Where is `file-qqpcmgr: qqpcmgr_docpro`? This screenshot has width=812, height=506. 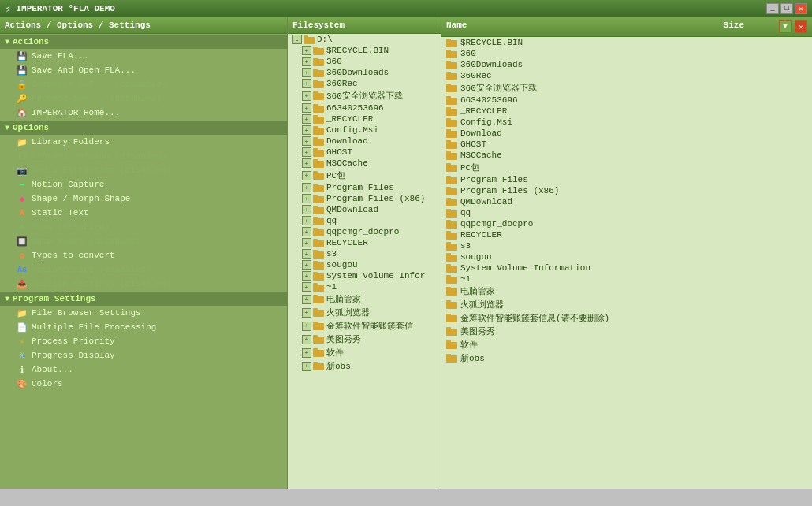 file-qqpcmgr: qqpcmgr_docpro is located at coordinates (627, 224).